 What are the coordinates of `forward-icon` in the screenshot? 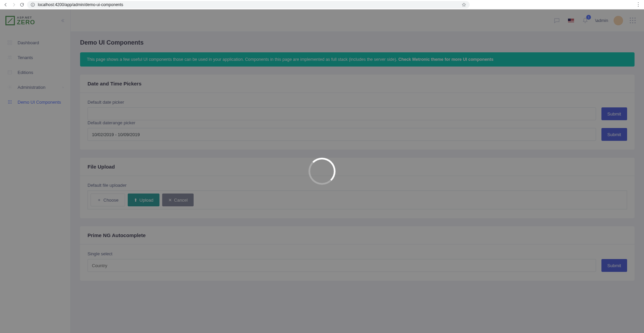 It's located at (14, 5).